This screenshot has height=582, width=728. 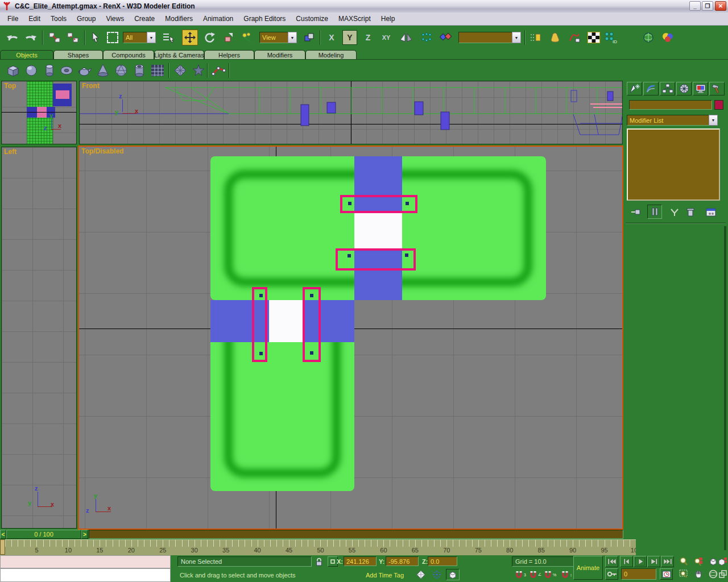 I want to click on previous-frame-button, so click(x=627, y=562).